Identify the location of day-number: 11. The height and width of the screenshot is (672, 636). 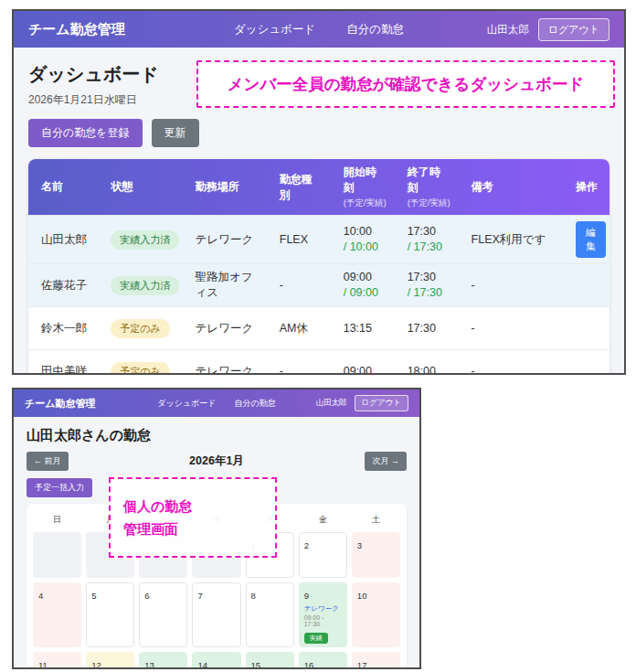
(43, 665).